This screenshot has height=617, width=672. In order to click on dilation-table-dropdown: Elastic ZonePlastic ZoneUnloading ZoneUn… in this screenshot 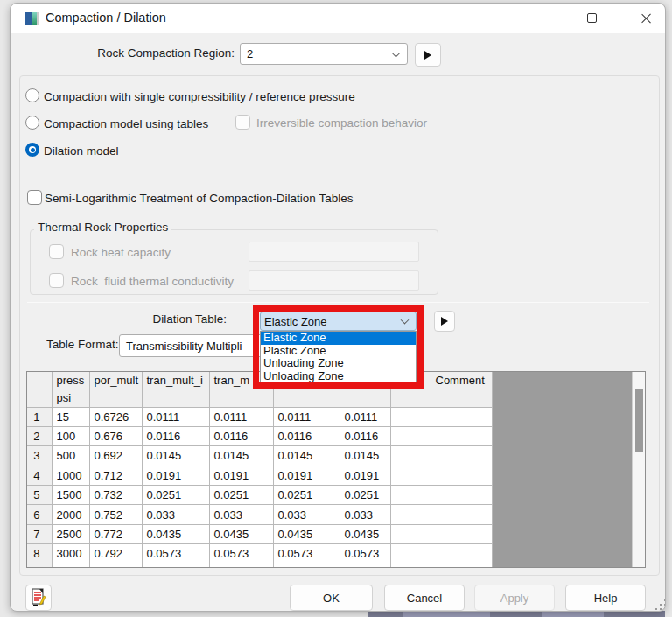, I will do `click(338, 357)`.